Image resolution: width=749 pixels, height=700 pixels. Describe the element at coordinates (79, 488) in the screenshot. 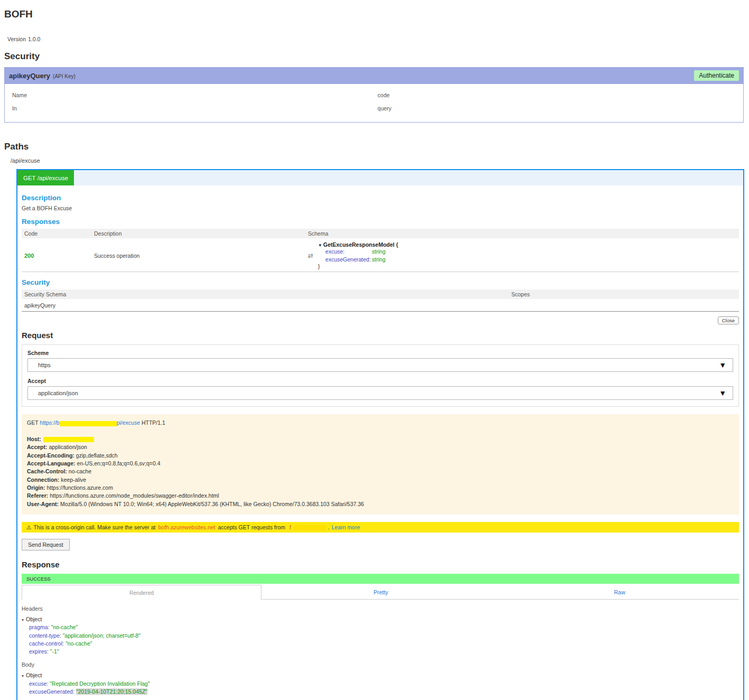

I see `header-value: https://functions.azure.com` at that location.